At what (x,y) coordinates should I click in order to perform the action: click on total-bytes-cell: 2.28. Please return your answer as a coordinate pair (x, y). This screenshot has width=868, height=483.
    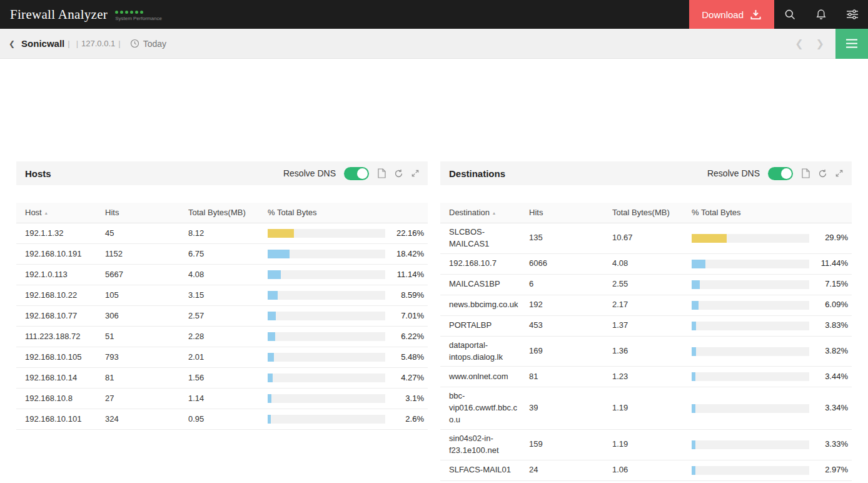
    Looking at the image, I should click on (220, 337).